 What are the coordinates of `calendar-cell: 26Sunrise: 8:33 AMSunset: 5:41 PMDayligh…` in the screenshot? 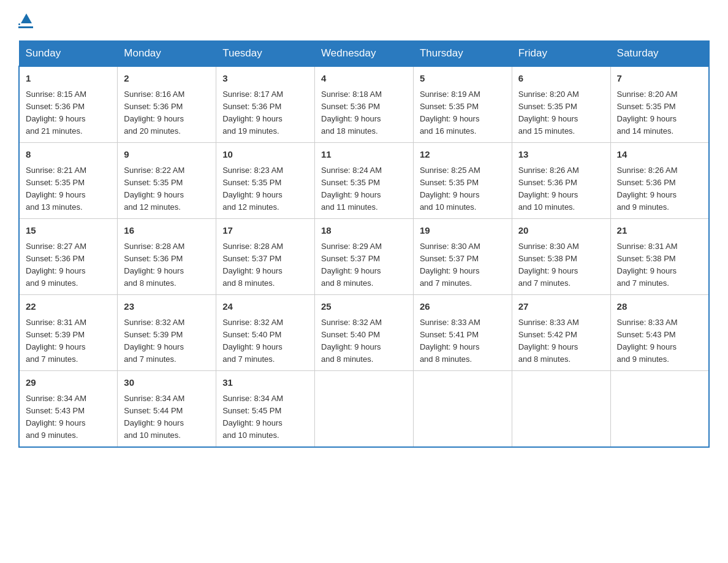 It's located at (462, 333).